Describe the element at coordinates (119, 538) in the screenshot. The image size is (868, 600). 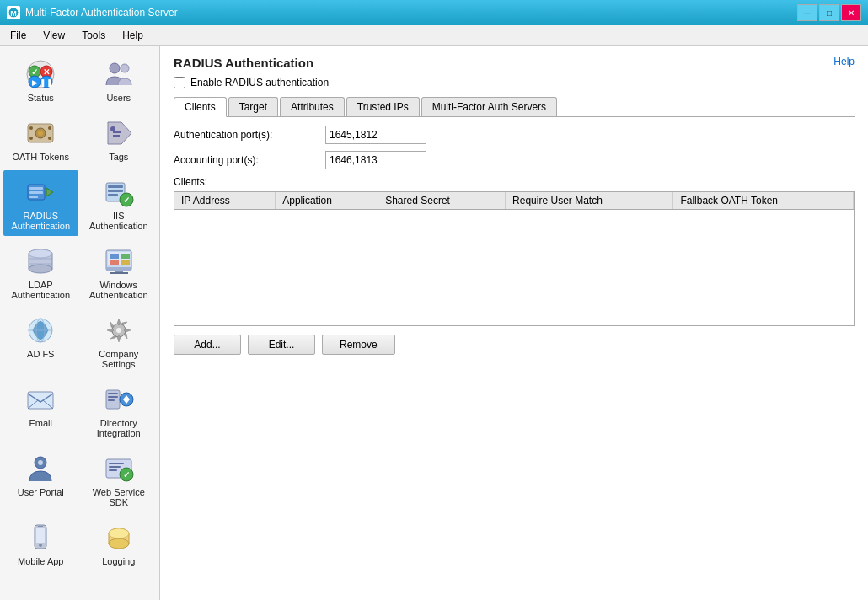
I see `logging-icon` at that location.